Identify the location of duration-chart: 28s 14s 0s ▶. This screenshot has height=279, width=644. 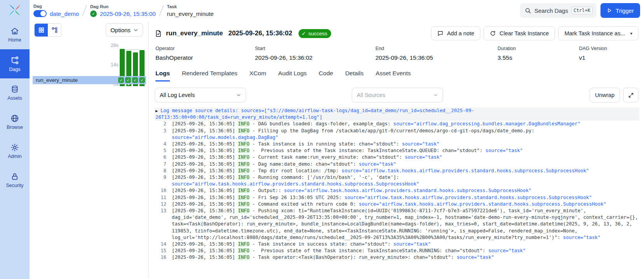
(89, 55).